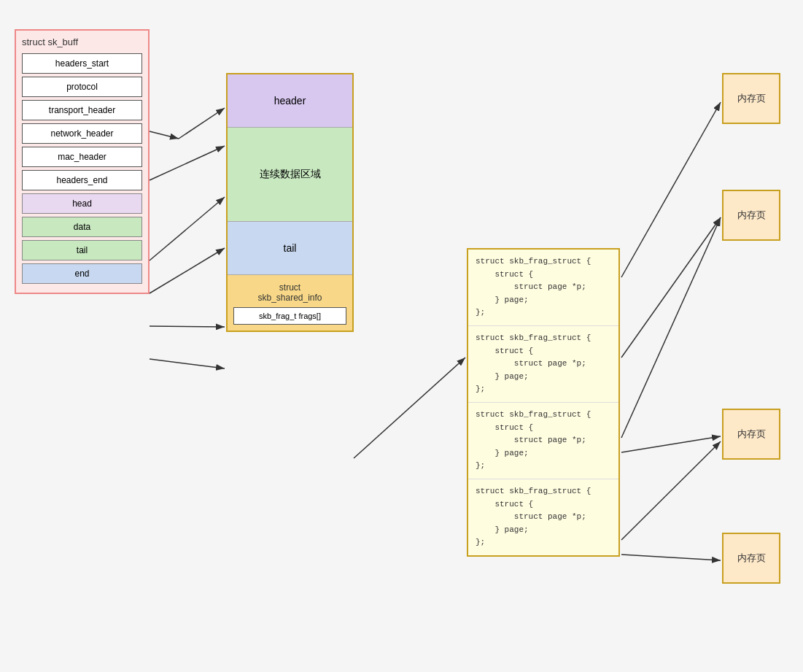 The image size is (803, 672). What do you see at coordinates (290, 101) in the screenshot?
I see `mem-header-section: header` at bounding box center [290, 101].